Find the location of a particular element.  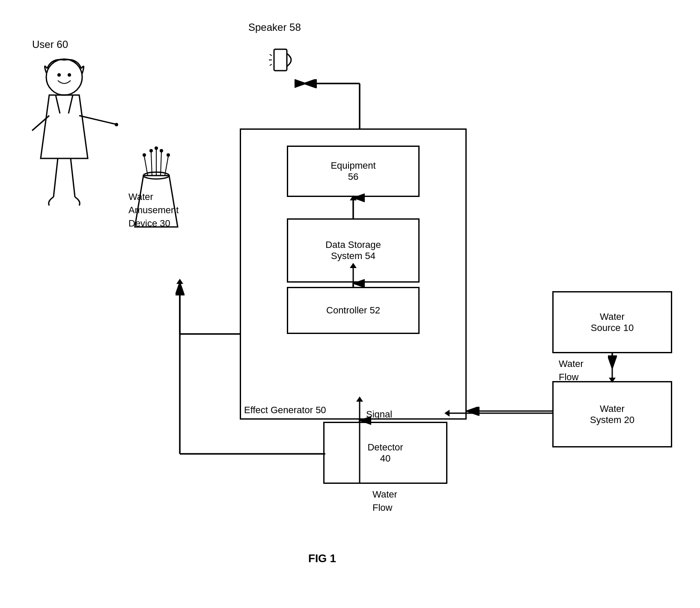

water-flow-label-1: Water Flow is located at coordinates (571, 371).